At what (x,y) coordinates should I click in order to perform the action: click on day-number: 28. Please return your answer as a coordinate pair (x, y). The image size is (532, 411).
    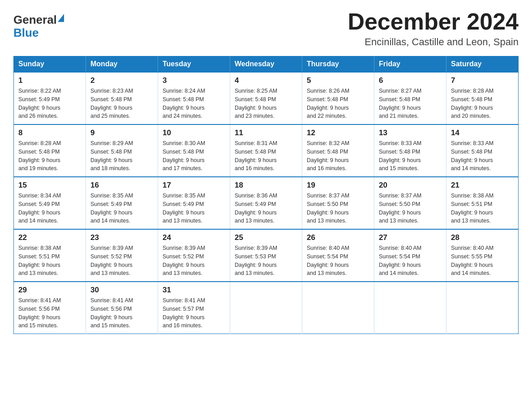
    Looking at the image, I should click on (482, 238).